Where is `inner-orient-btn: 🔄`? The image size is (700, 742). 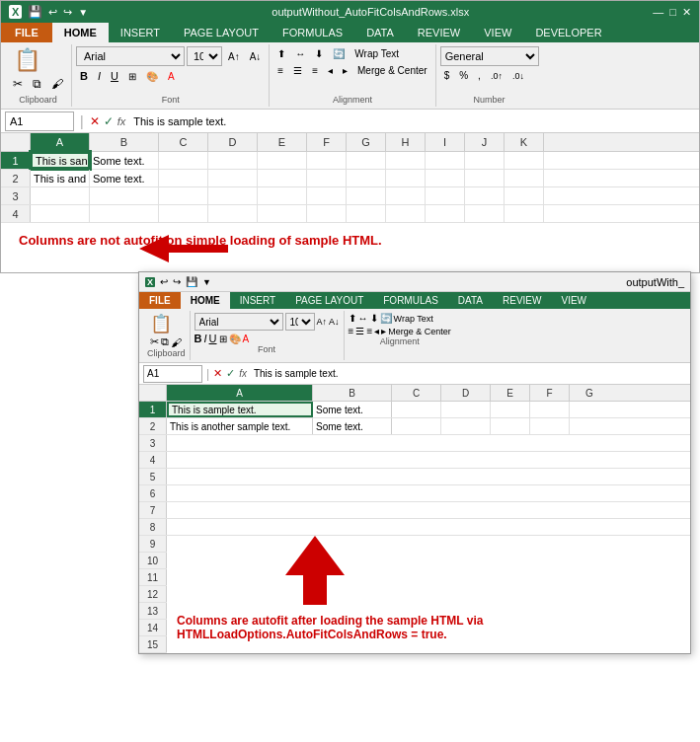 inner-orient-btn: 🔄 is located at coordinates (386, 318).